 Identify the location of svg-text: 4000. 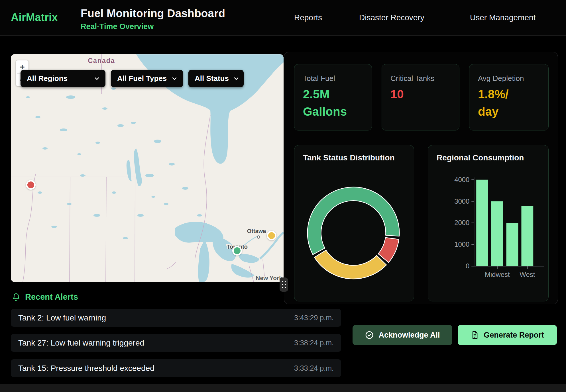
(462, 179).